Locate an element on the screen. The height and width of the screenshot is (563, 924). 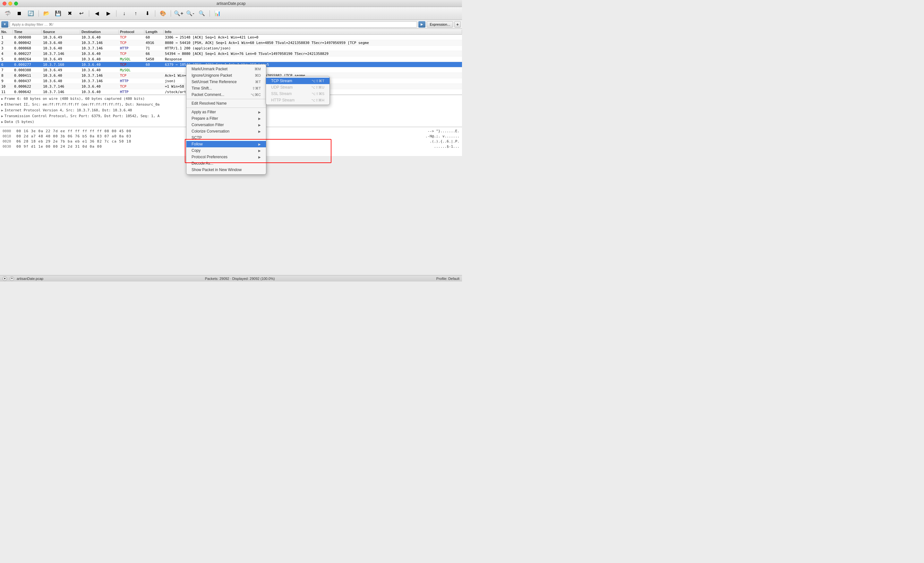
cell-no: 1 is located at coordinates (6, 38).